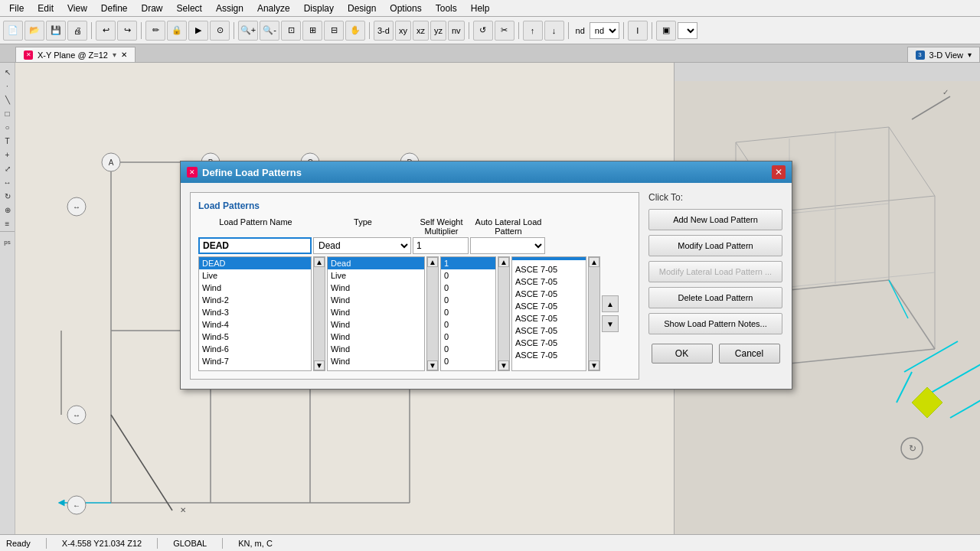 The image size is (980, 551). What do you see at coordinates (433, 262) in the screenshot?
I see `type-scroll-up: ▲` at bounding box center [433, 262].